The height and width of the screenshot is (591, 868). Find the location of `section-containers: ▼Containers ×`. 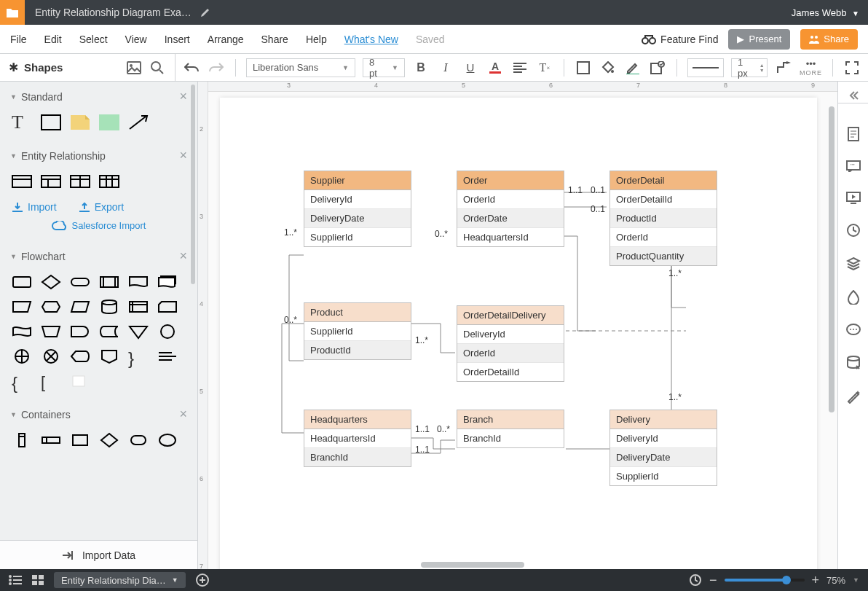

section-containers: ▼Containers × is located at coordinates (99, 414).